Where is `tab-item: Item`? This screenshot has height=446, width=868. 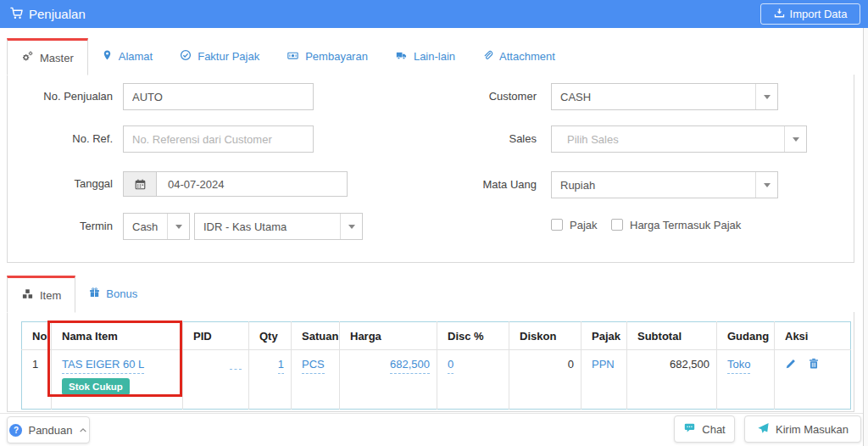 tab-item: Item is located at coordinates (41, 294).